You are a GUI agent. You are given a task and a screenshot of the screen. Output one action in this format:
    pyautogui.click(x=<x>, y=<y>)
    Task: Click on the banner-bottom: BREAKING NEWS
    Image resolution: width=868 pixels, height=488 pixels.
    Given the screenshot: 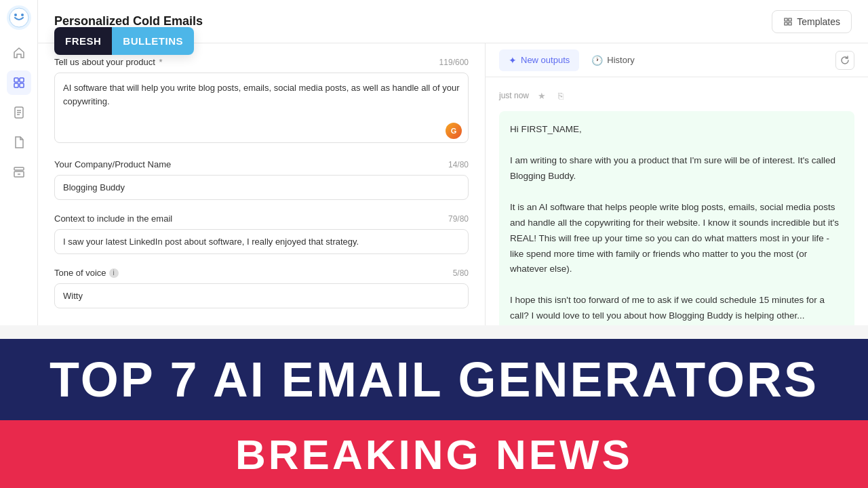 What is the action you would take?
    pyautogui.click(x=434, y=454)
    